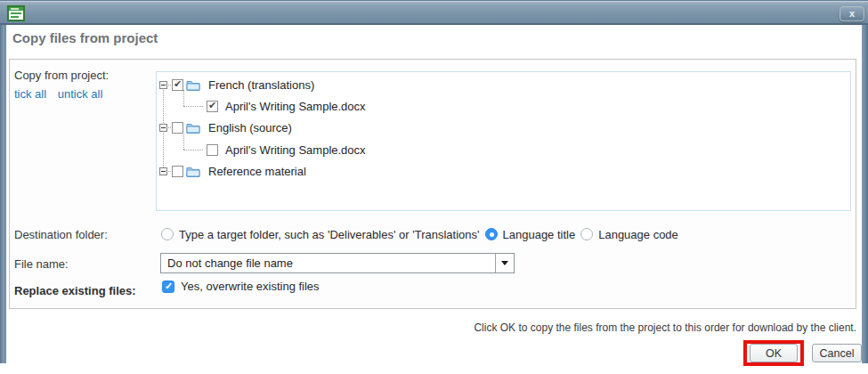  What do you see at coordinates (296, 150) in the screenshot?
I see `tree-label-english-file: April's Writing Sample.docx` at bounding box center [296, 150].